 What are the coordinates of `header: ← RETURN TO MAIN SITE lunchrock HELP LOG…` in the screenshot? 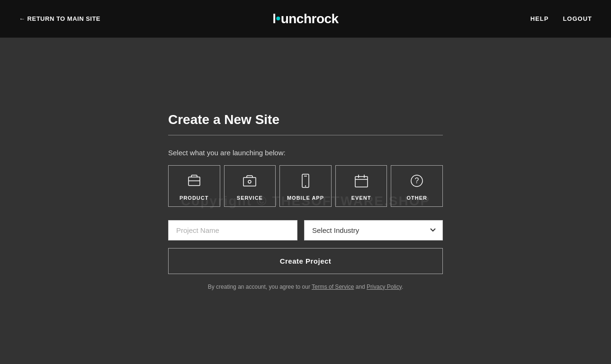 It's located at (306, 19).